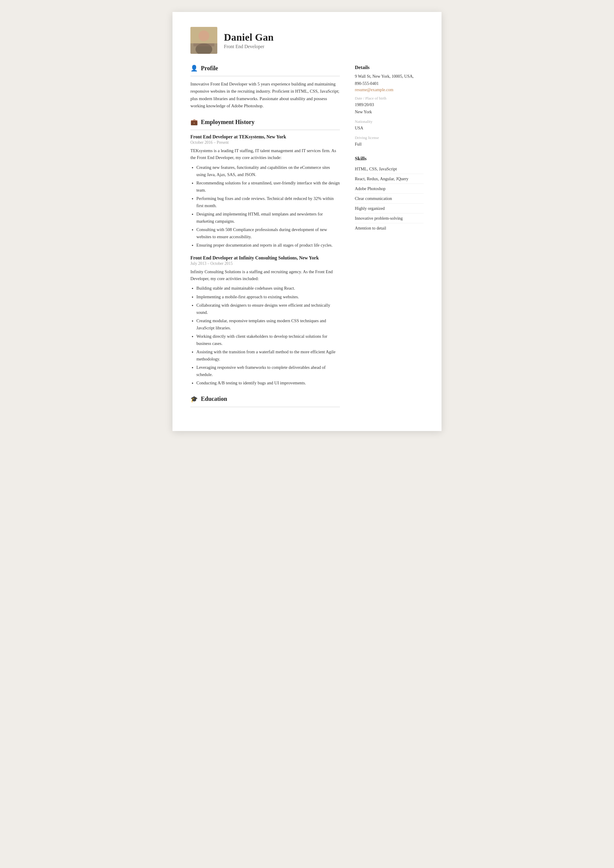 The image size is (614, 868). What do you see at coordinates (249, 40) in the screenshot?
I see `header-info: Daniel Gan Front End Developer` at bounding box center [249, 40].